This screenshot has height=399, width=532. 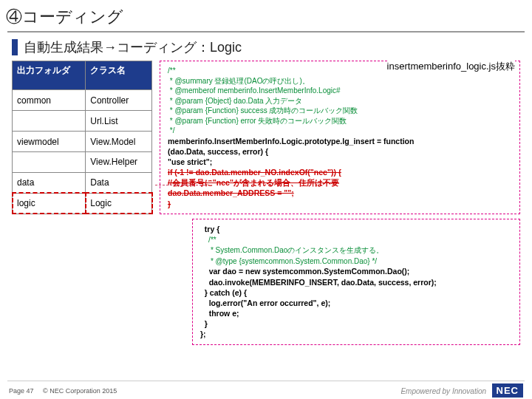 I want to click on table-row: Url.List, so click(x=83, y=121).